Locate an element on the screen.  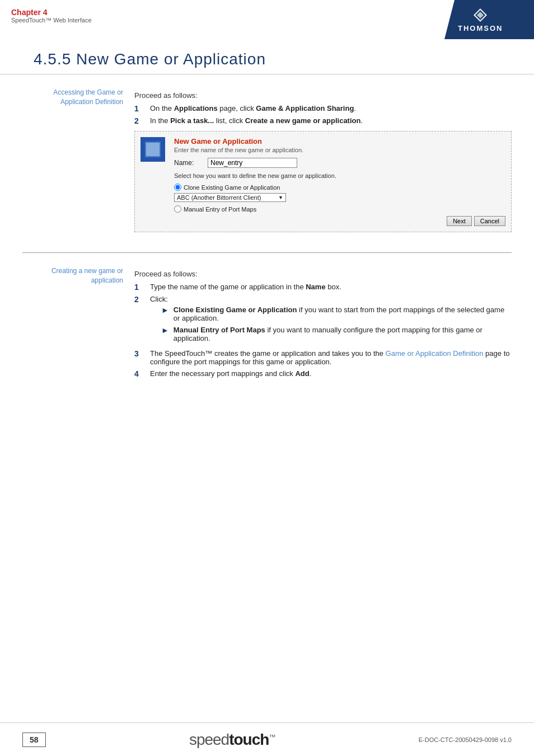
section1-content: Proceed as follows: 1 On the Application… is located at coordinates (323, 163).